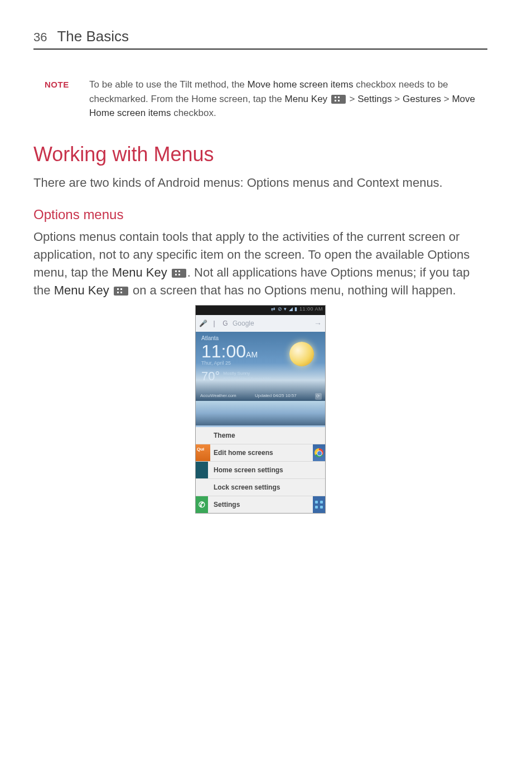  What do you see at coordinates (260, 154) in the screenshot?
I see `main-heading: Working with Menus` at bounding box center [260, 154].